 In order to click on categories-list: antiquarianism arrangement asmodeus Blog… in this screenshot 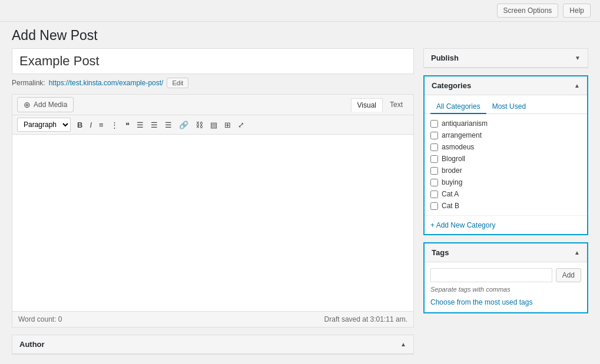, I will do `click(506, 165)`.